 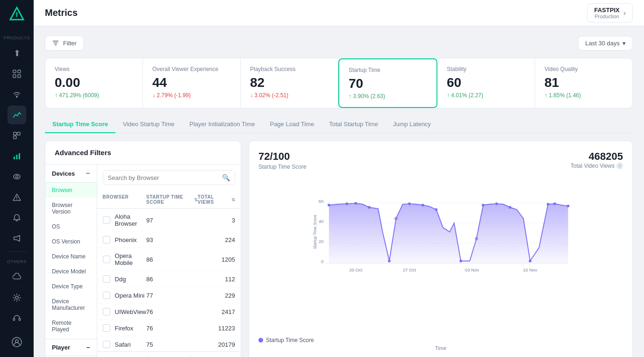 I want to click on filter-item-device-model: Device Model, so click(x=71, y=271).